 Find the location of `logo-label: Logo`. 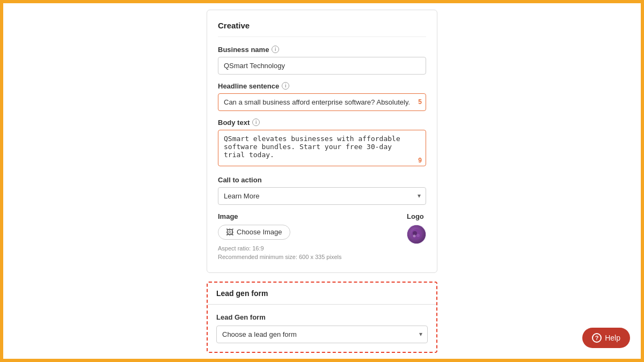

logo-label: Logo is located at coordinates (416, 217).